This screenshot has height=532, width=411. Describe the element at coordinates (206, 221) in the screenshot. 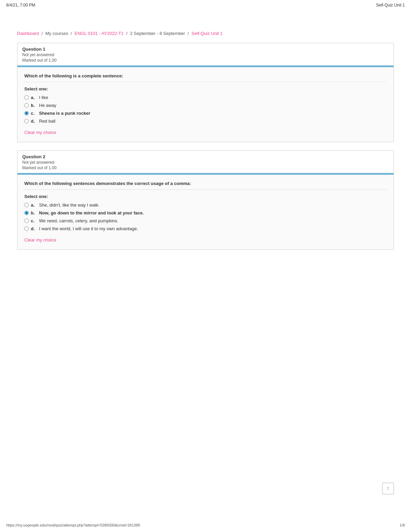

I see `q2-option-c: c. We need, carrots, celery, and pumpkin…` at that location.